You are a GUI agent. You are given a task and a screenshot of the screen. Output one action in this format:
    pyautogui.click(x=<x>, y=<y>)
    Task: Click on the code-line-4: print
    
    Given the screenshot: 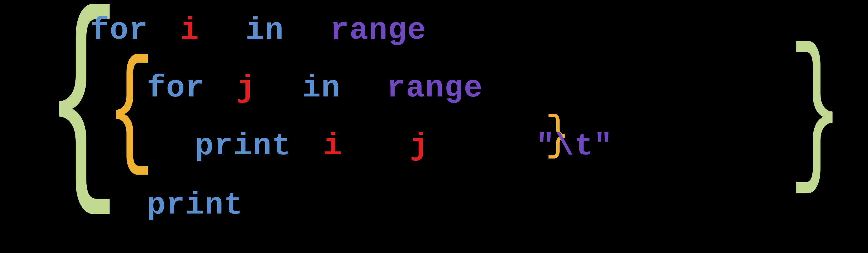 What is the action you would take?
    pyautogui.click(x=195, y=205)
    